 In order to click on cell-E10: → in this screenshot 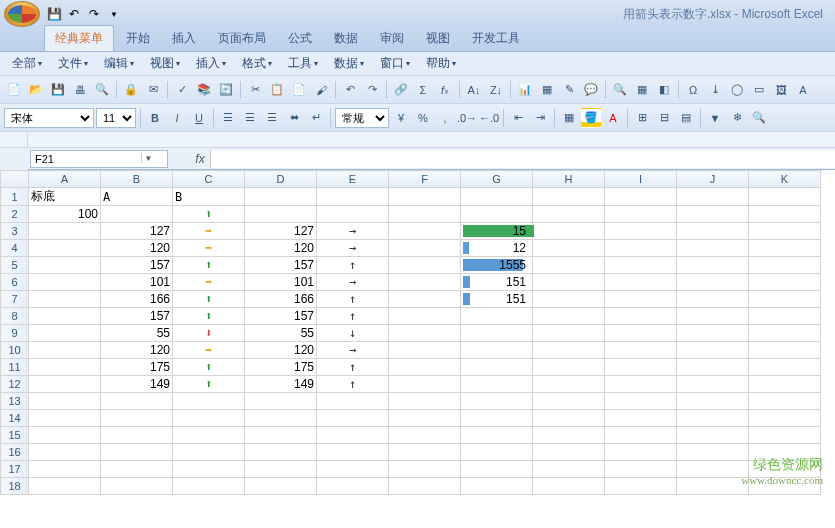, I will do `click(353, 350)`.